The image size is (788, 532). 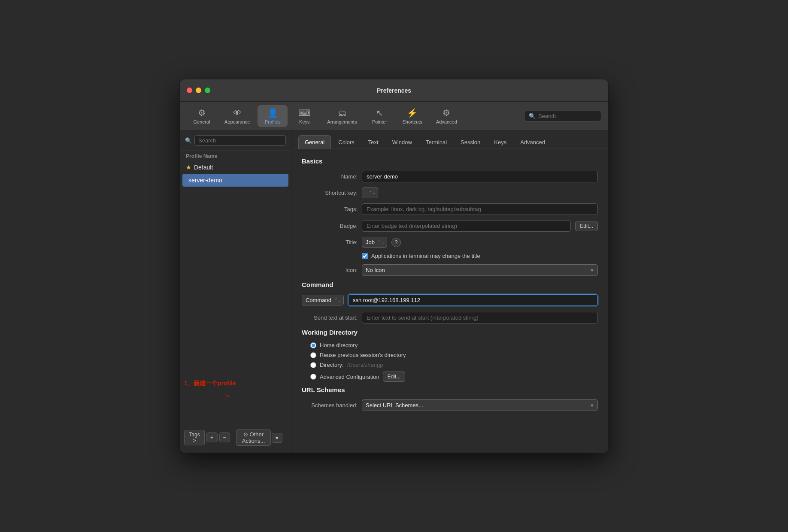 I want to click on sidebar: 🔍 Profile Name ★ Default server-demo 1、新…, so click(x=236, y=292).